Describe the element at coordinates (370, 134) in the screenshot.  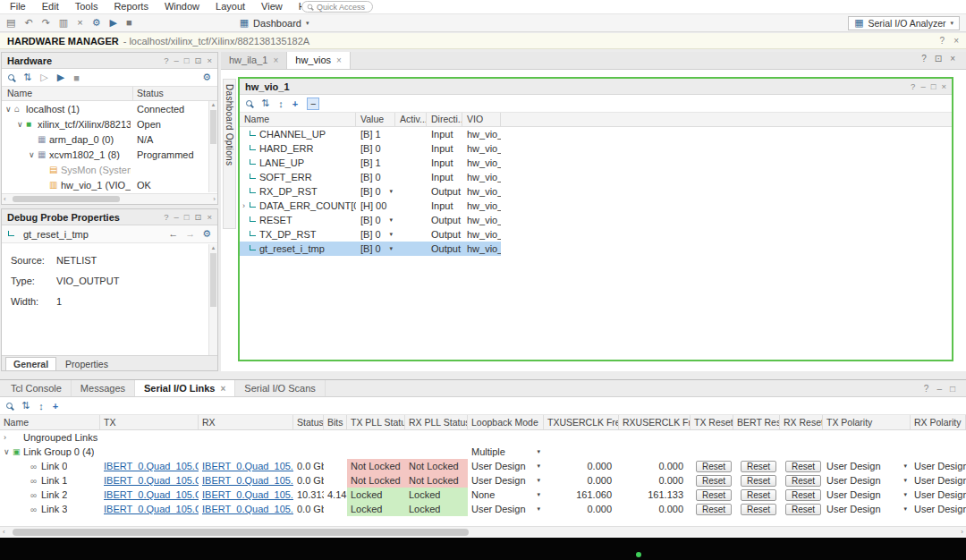
I see `vio-probe-row: CHANNEL_UP [B] 1 ▾ Input hw_vio_1` at that location.